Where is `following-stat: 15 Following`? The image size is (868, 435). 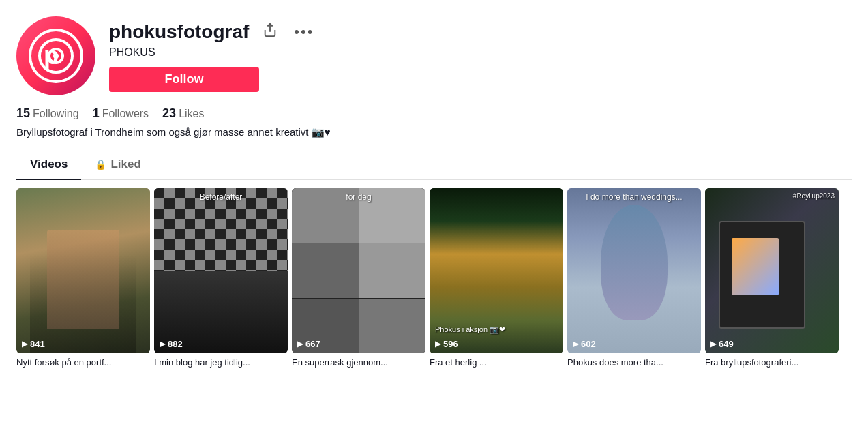
following-stat: 15 Following is located at coordinates (48, 113).